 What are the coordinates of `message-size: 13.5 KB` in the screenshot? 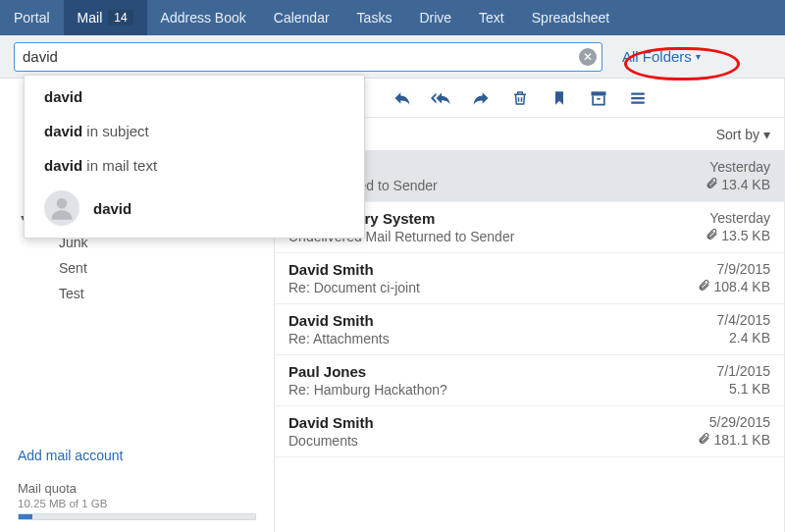 It's located at (738, 236).